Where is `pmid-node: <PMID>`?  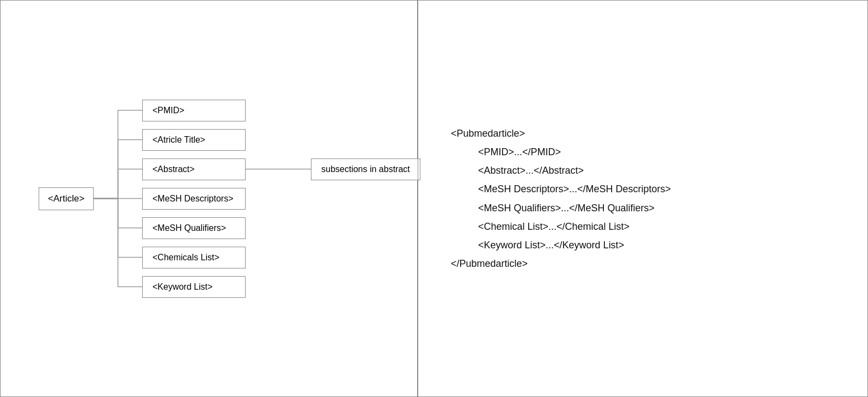
pmid-node: <PMID> is located at coordinates (194, 111).